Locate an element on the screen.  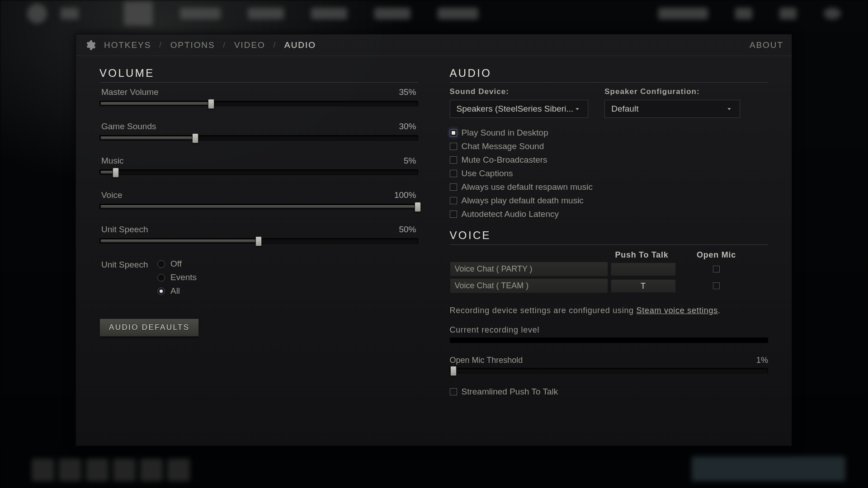
speaker-config-dropdown: Default is located at coordinates (672, 109).